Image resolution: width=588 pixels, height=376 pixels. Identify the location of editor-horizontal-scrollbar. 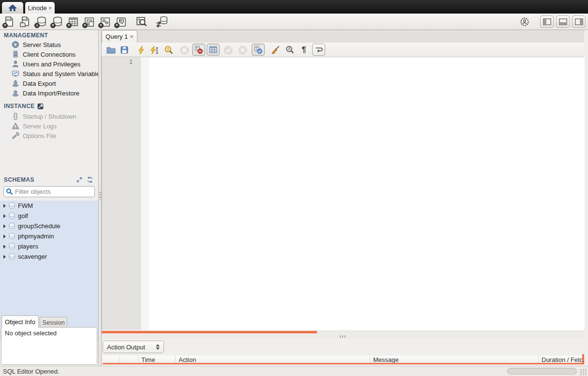
(343, 332).